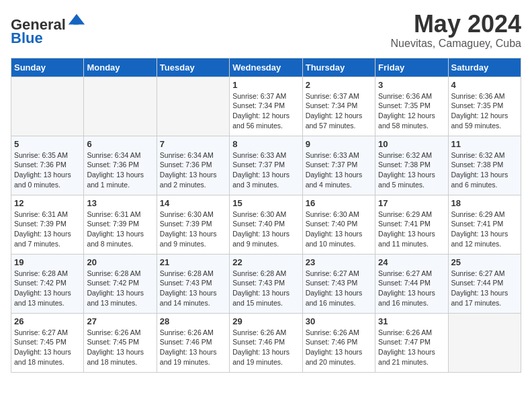 Image resolution: width=532 pixels, height=411 pixels. Describe the element at coordinates (266, 262) in the screenshot. I see `day-number: 22` at that location.